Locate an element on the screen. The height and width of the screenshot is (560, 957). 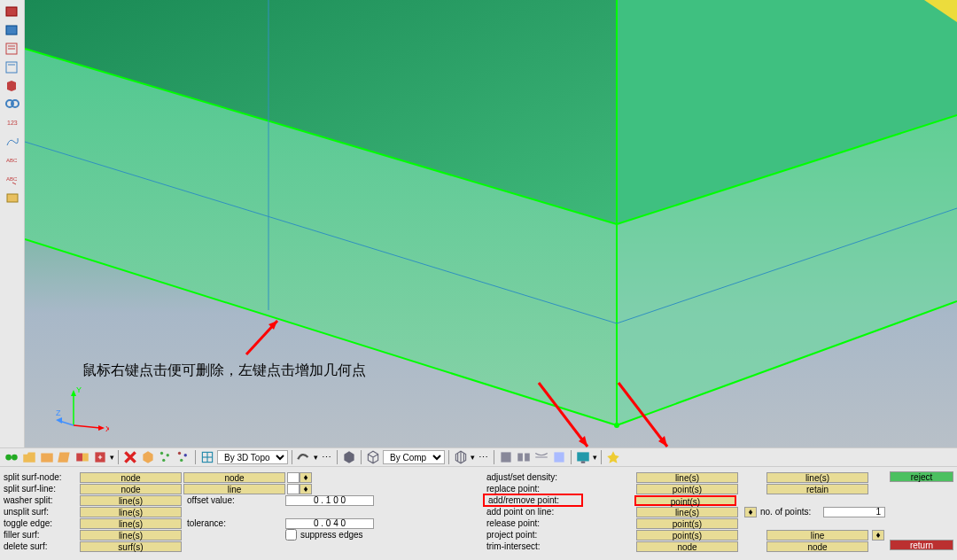
suppress-checkbox is located at coordinates (291, 535).